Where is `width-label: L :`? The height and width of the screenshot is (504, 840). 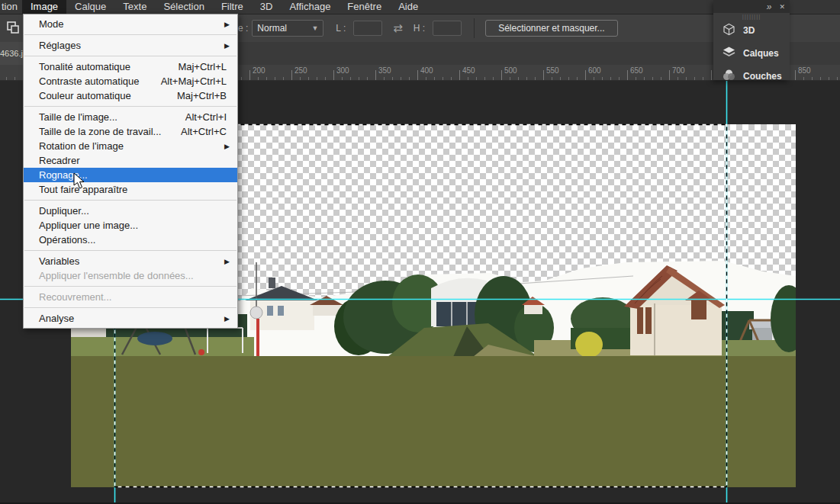 width-label: L : is located at coordinates (340, 28).